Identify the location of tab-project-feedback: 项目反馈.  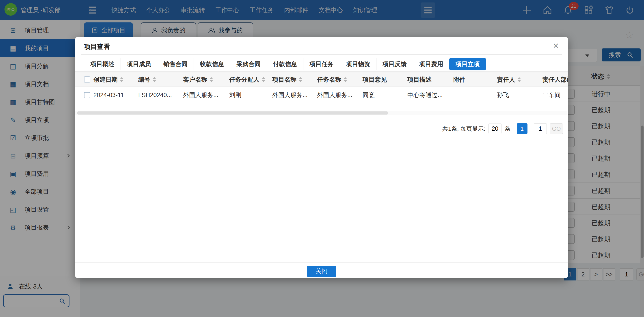
(394, 64).